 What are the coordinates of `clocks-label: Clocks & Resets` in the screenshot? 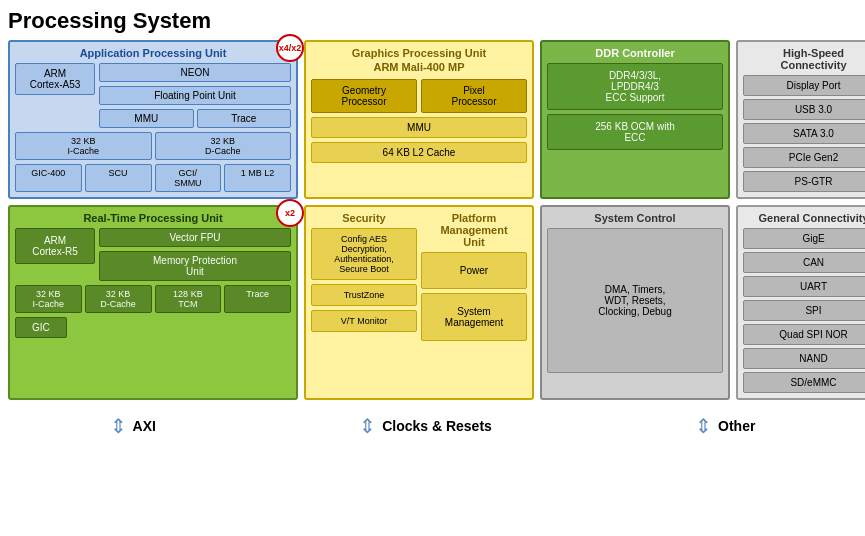 It's located at (437, 426).